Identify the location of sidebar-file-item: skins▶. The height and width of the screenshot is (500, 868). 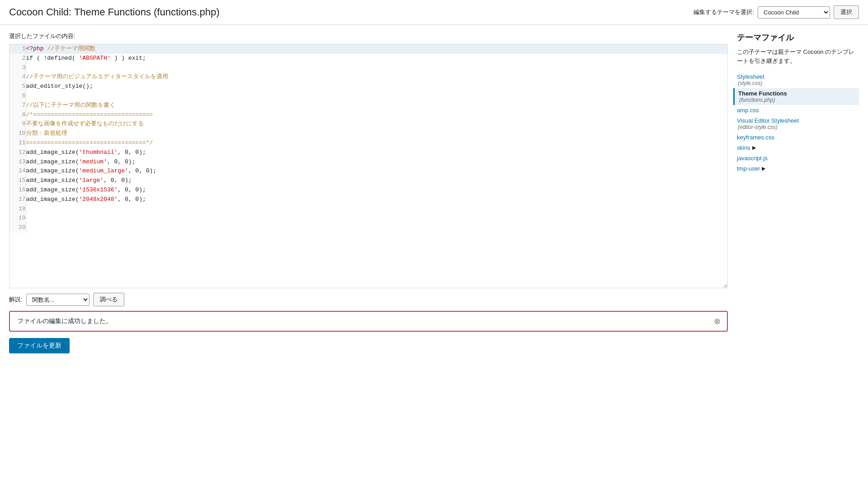
(798, 148).